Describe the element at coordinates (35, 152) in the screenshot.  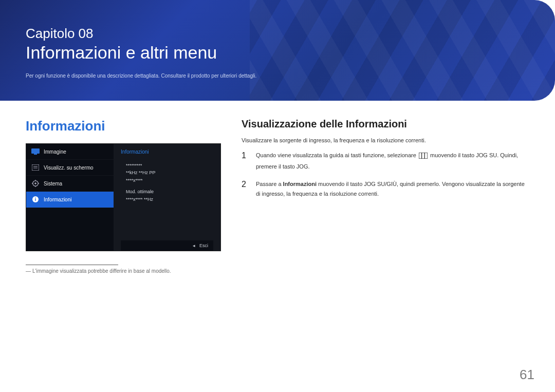
I see `monitor-icon` at that location.